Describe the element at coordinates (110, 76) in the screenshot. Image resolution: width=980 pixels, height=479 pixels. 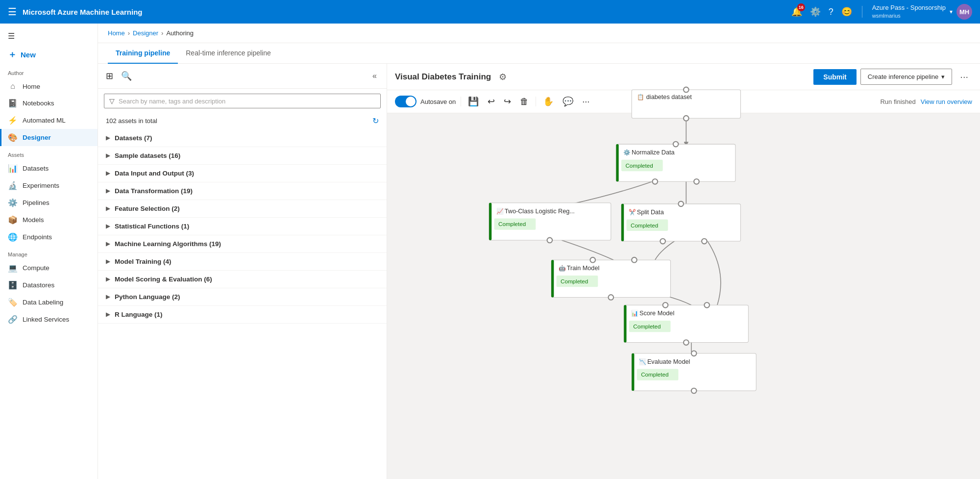
I see `modules-icon: ⊞` at that location.